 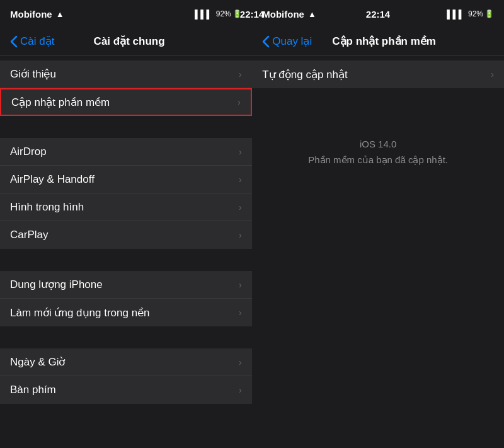 What do you see at coordinates (266, 42) in the screenshot?
I see `right-back-icon` at bounding box center [266, 42].